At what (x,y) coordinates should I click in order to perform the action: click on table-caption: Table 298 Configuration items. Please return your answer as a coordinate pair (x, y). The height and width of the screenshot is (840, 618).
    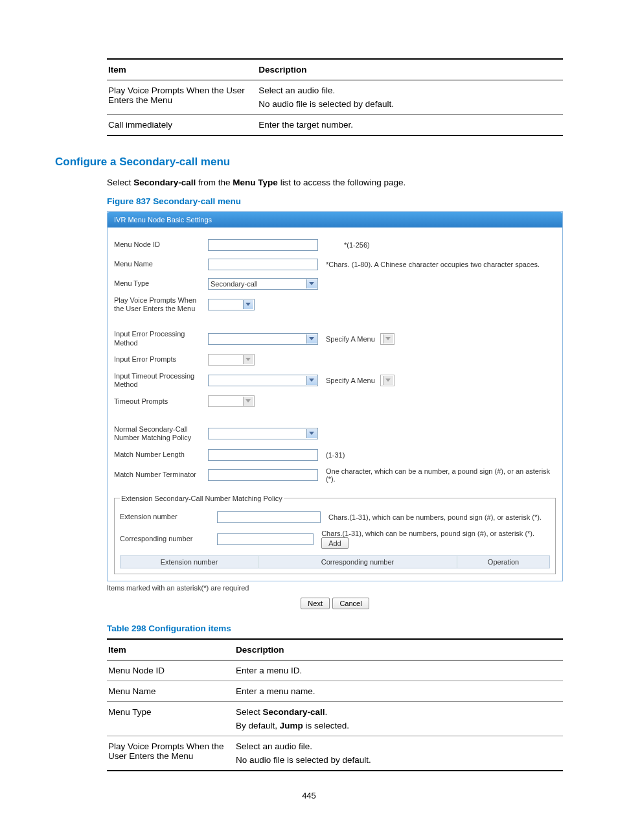
    Looking at the image, I should click on (335, 629).